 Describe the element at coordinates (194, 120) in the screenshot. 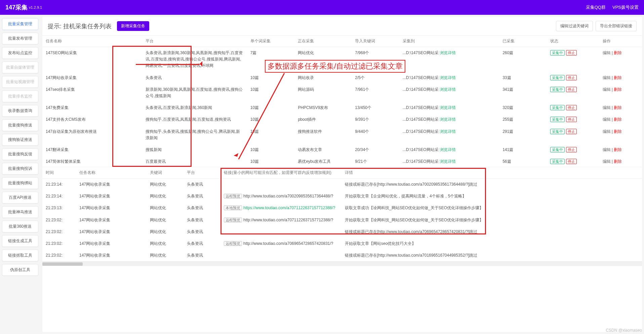

I see `cell-platform: 搜狗知乎,百度资讯,凤凰新闻,百度知道,搜狗资讯` at that location.